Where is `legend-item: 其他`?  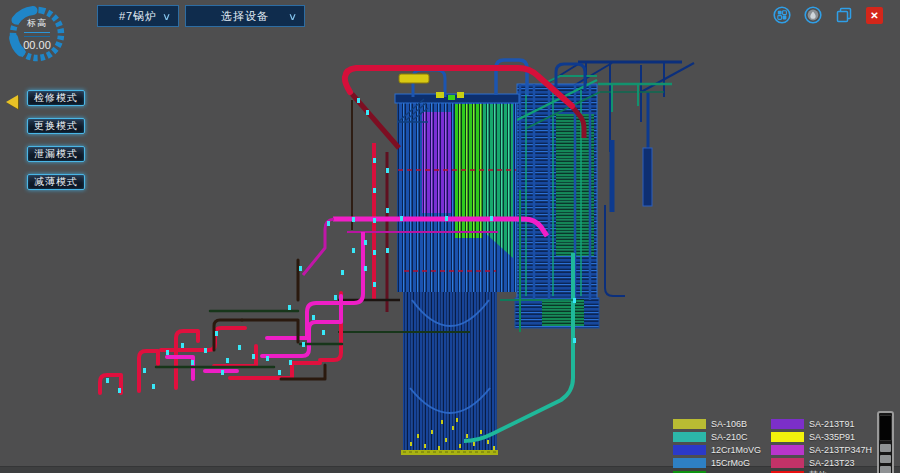
legend-item: 其他 is located at coordinates (822, 471).